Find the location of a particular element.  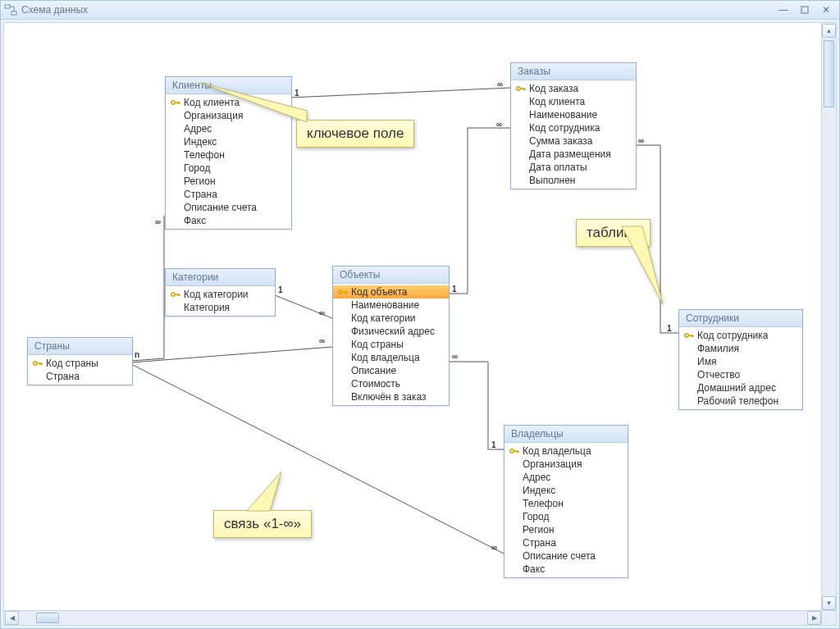

field-name: Дата размещения is located at coordinates (570, 154).